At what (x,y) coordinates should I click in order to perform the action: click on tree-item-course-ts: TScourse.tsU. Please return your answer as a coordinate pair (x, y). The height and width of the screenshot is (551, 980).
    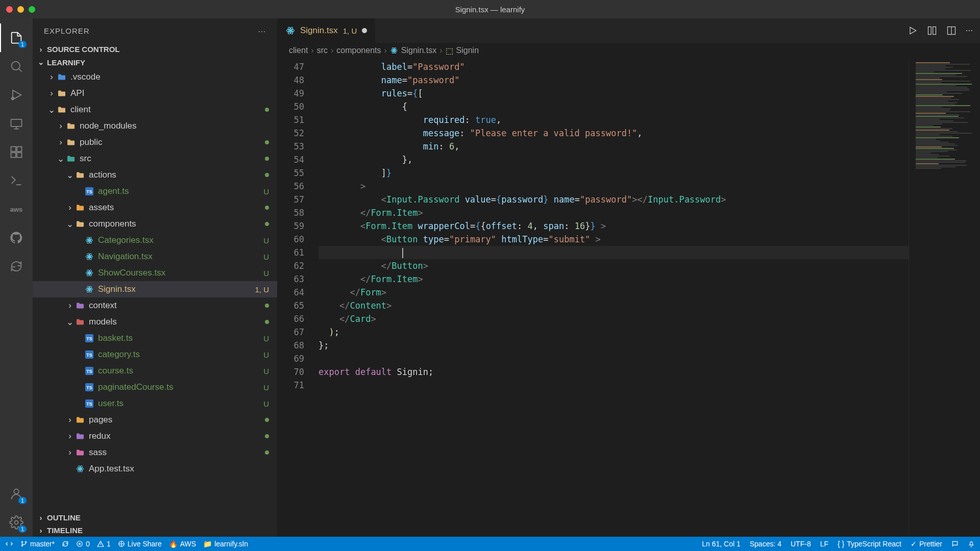
    Looking at the image, I should click on (155, 371).